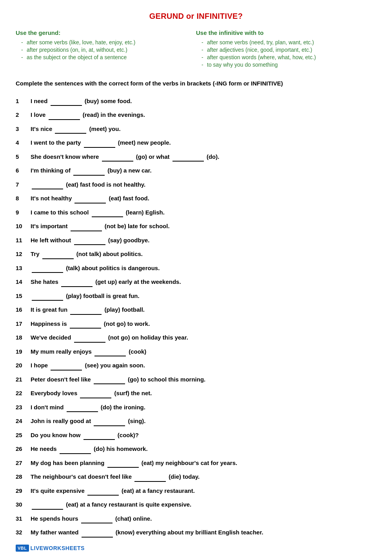 The height and width of the screenshot is (554, 392). I want to click on exercise-number-32: 32, so click(23, 532).